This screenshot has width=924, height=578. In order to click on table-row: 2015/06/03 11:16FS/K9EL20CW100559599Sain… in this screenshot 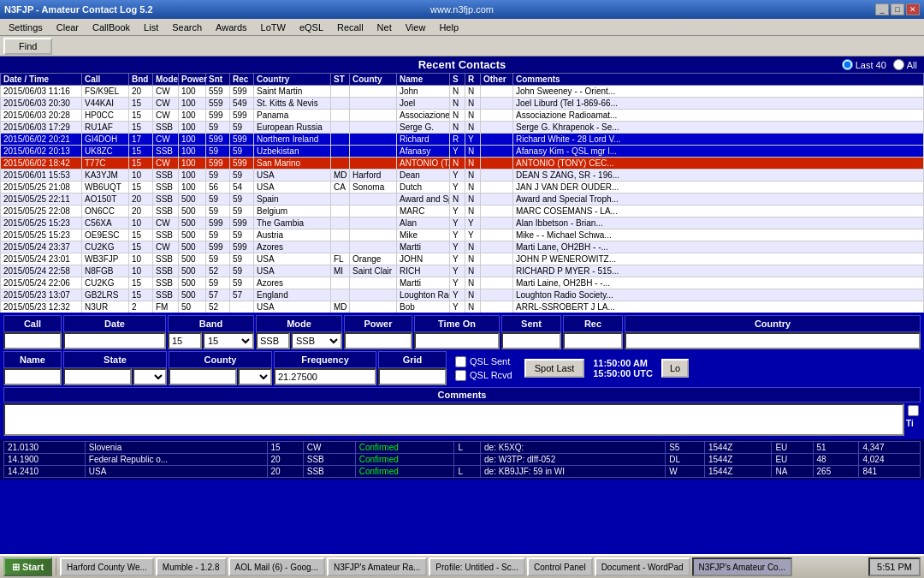, I will do `click(462, 92)`.